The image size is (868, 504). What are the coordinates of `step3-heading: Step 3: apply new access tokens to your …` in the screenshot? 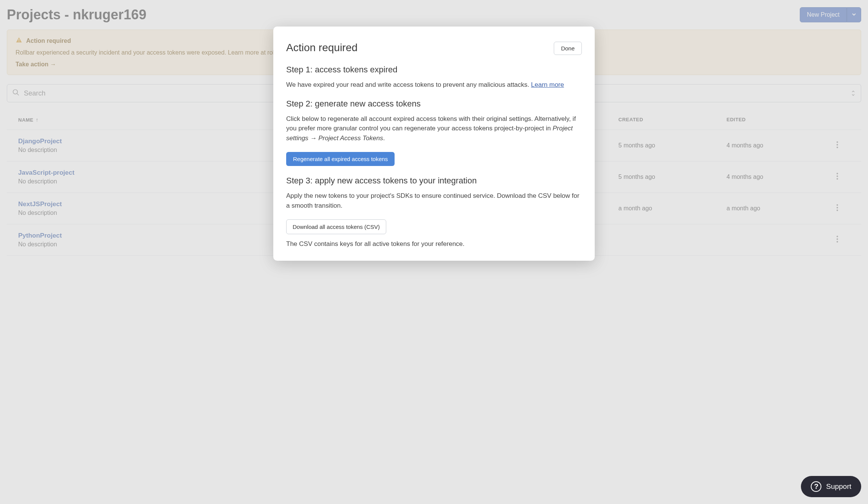 It's located at (434, 181).